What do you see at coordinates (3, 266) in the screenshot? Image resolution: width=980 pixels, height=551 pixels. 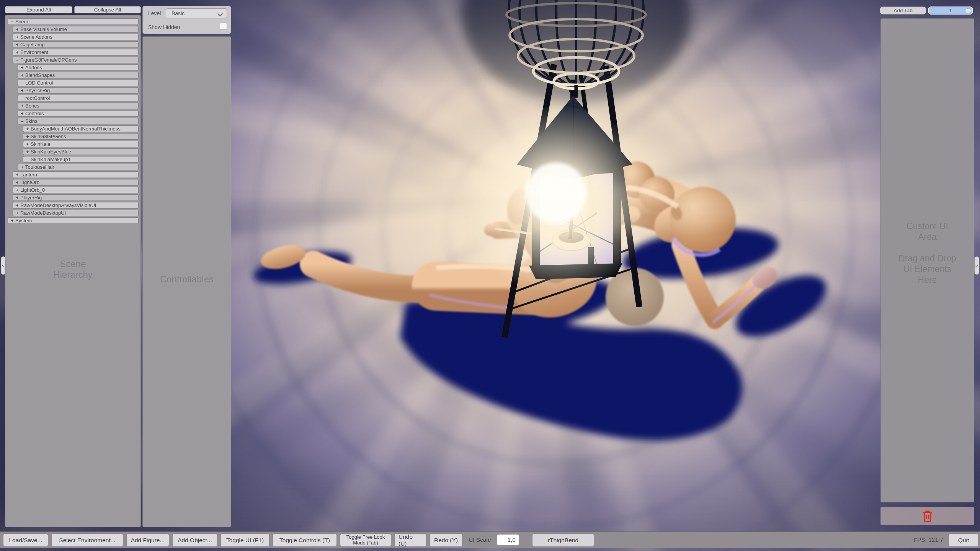 I see `chevron-left-icon: <` at bounding box center [3, 266].